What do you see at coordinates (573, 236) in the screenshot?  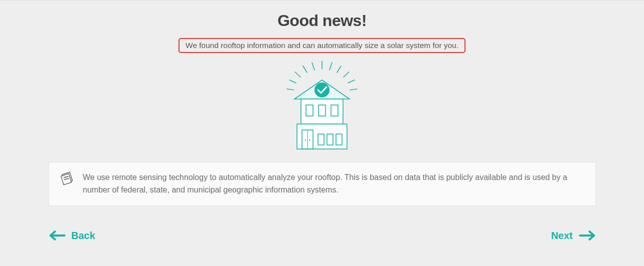 I see `next-button: Next` at bounding box center [573, 236].